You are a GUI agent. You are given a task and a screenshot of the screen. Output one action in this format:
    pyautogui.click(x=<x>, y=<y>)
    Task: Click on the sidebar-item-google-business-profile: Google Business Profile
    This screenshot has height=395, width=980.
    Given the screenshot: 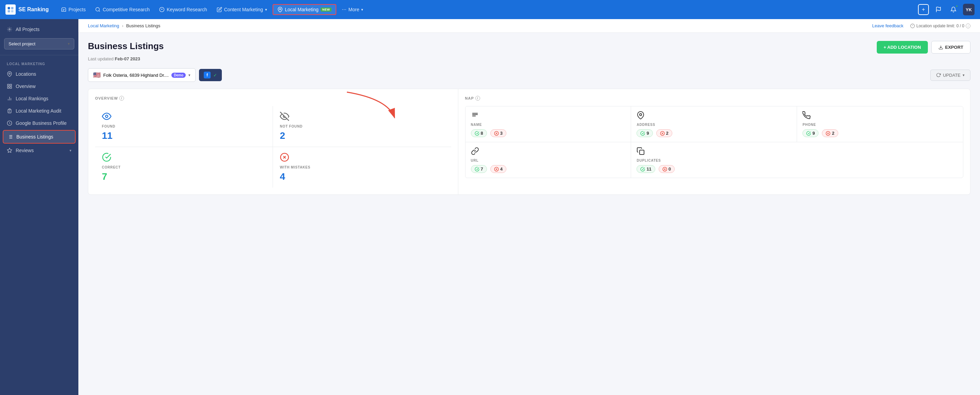 What is the action you would take?
    pyautogui.click(x=39, y=123)
    